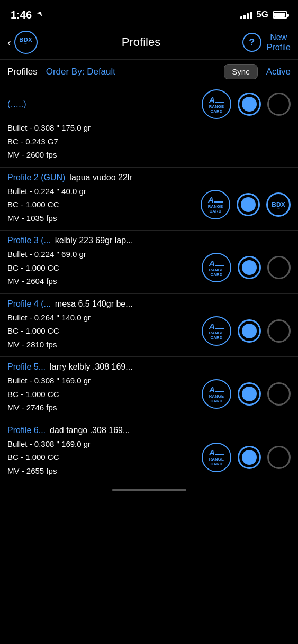 This screenshot has width=298, height=644. What do you see at coordinates (256, 42) in the screenshot?
I see `nav-right: ? New Profile` at bounding box center [256, 42].